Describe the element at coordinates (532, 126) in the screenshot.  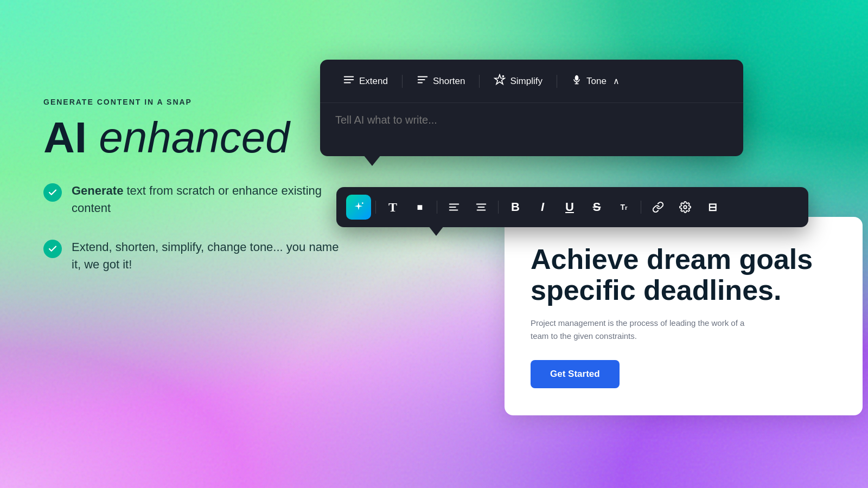
I see `ai-prompt-input` at that location.